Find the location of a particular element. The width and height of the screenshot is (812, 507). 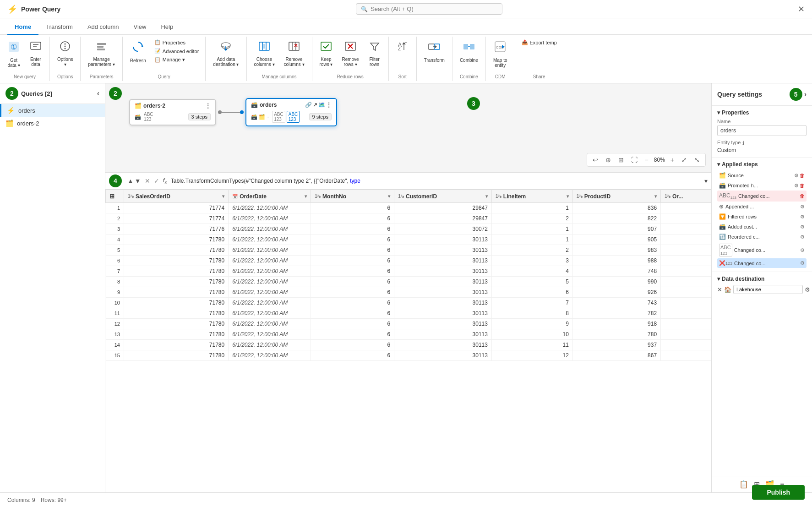

table-row: 8717806/1/2022, 12:00:00 AM6301135990 is located at coordinates (409, 282).